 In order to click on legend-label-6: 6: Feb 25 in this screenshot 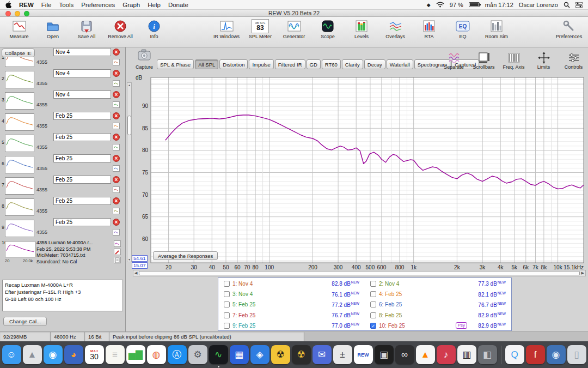, I will do `click(390, 304)`.